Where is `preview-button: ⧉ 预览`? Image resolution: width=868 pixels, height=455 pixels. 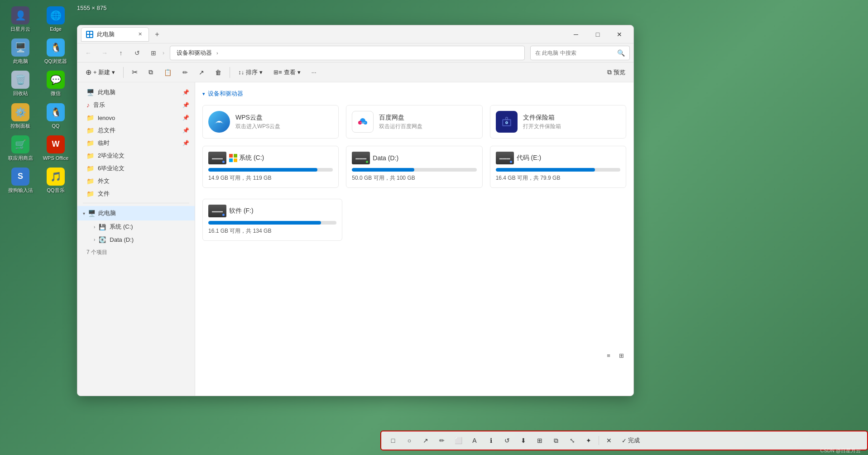 preview-button: ⧉ 预览 is located at coordinates (616, 72).